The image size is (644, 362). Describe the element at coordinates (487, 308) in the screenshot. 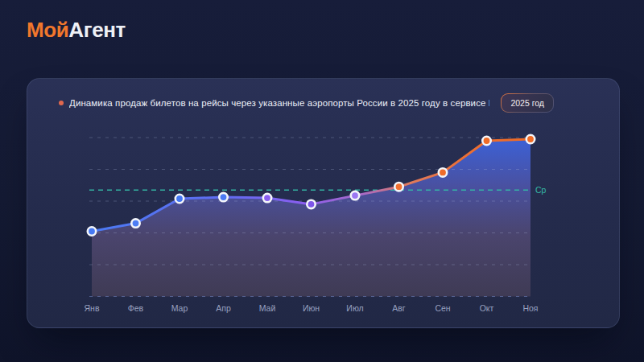

I see `x-axis-label-9: Окт` at that location.